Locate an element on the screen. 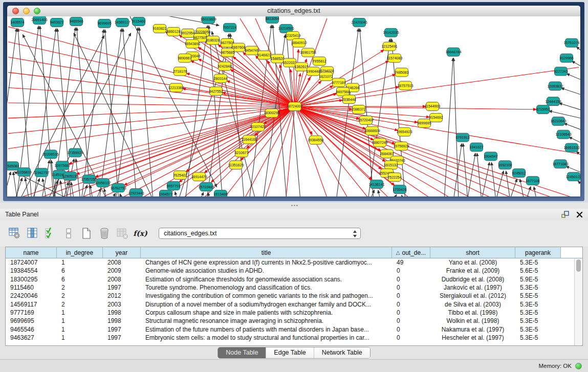  graph-node: 8813054 is located at coordinates (272, 19).